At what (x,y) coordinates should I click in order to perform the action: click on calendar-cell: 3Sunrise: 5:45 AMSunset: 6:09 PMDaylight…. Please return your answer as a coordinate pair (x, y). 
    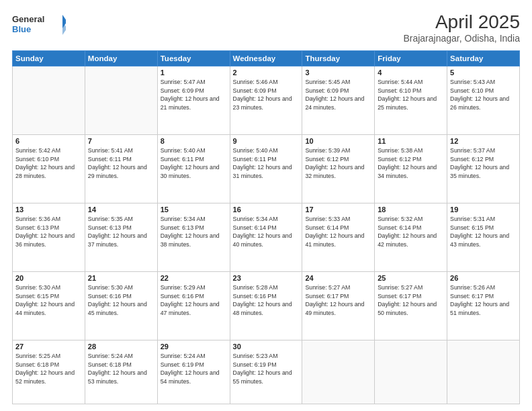
    Looking at the image, I should click on (339, 100).